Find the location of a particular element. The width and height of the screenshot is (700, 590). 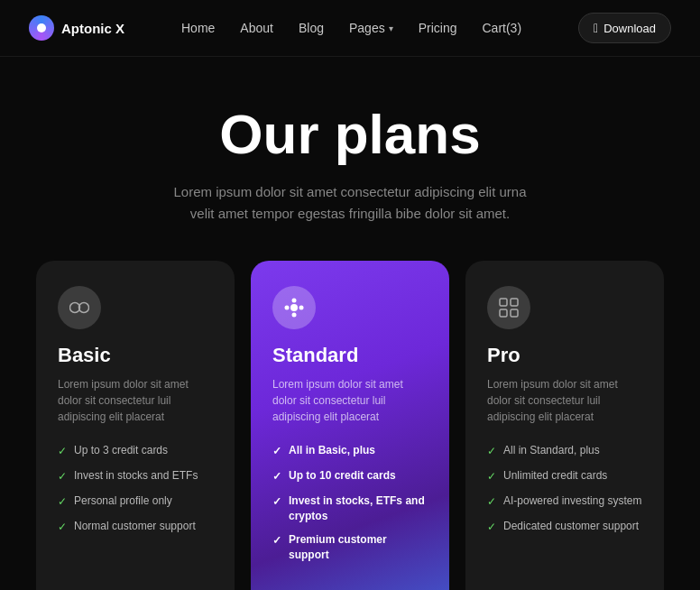

nav-pricing: Pricing is located at coordinates (438, 28).